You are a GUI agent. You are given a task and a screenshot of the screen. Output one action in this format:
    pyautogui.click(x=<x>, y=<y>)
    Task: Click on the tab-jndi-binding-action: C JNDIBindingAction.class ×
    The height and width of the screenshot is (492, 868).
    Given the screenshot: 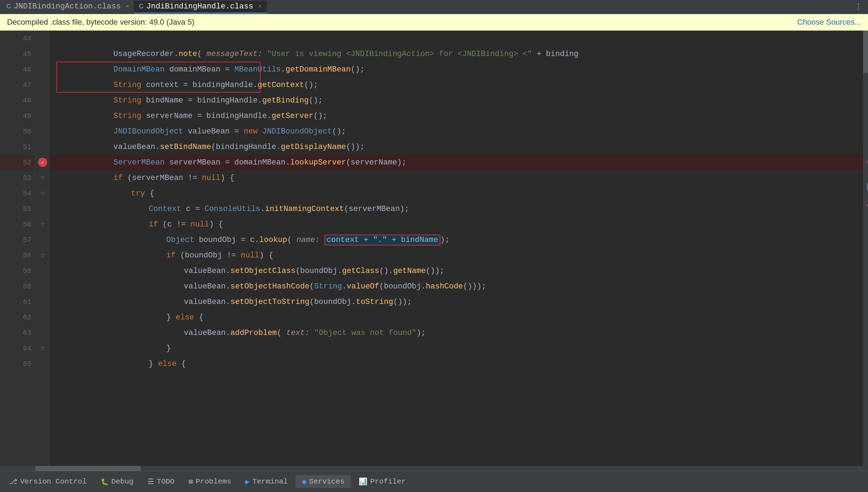 What is the action you would take?
    pyautogui.click(x=68, y=7)
    